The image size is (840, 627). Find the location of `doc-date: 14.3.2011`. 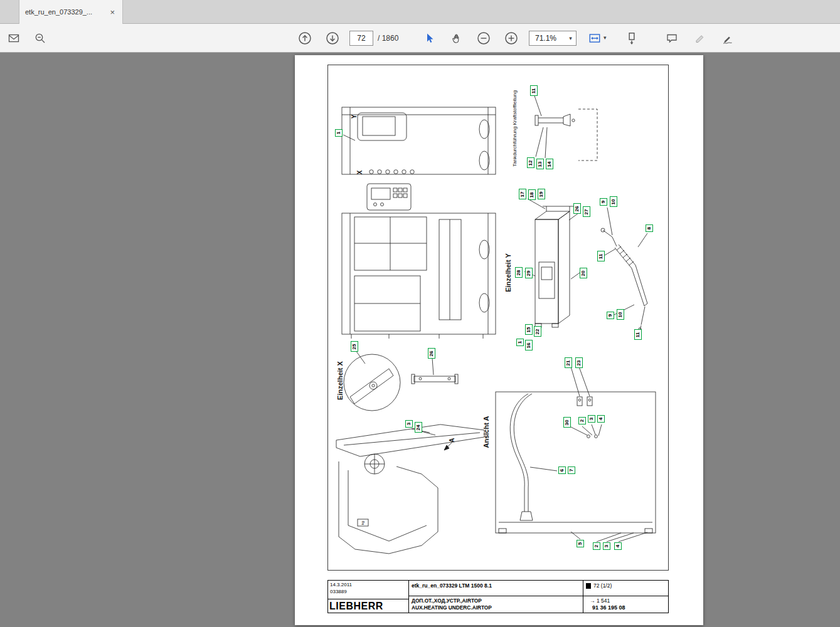

doc-date: 14.3.2011 is located at coordinates (368, 586).